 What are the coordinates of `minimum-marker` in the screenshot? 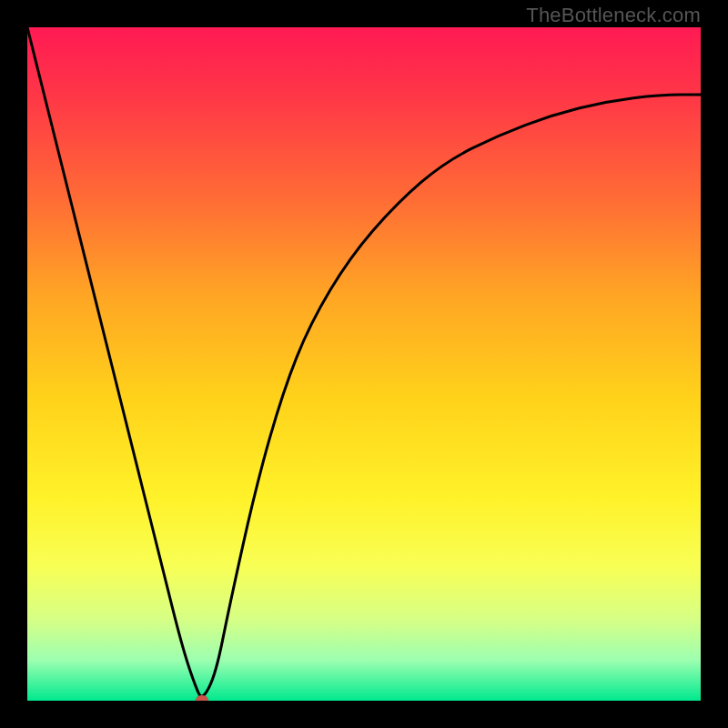 It's located at (202, 698).